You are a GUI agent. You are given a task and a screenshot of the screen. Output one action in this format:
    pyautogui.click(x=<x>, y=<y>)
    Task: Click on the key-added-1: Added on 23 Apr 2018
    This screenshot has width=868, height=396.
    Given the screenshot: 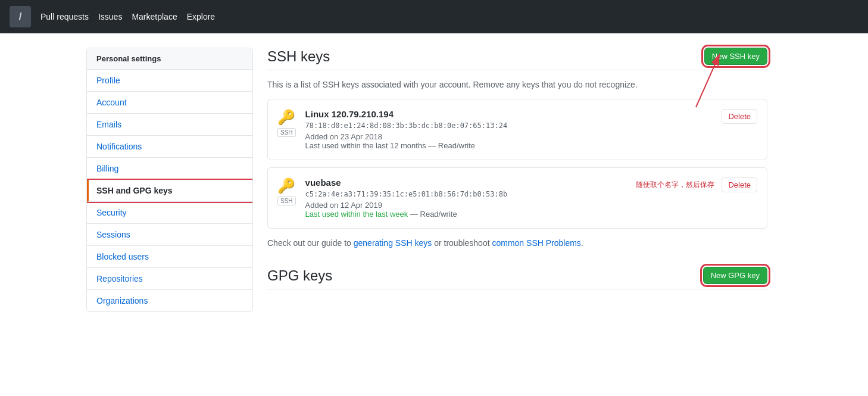 What is the action you would take?
    pyautogui.click(x=344, y=137)
    